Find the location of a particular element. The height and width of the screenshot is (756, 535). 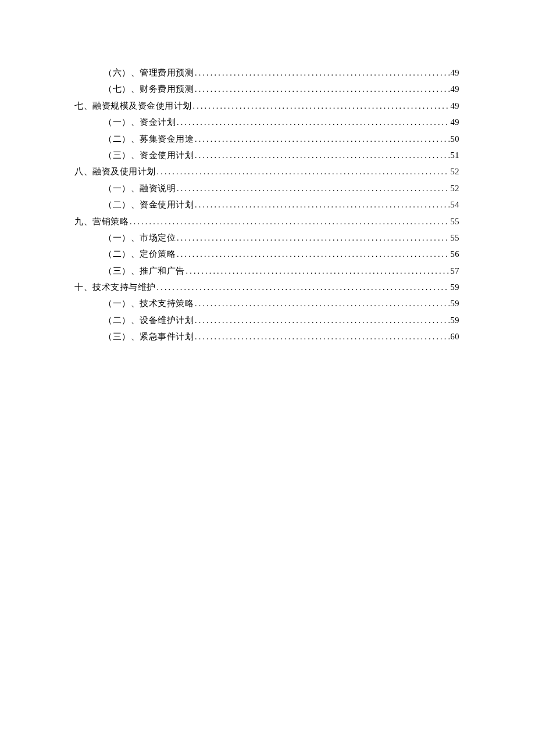

toc-entry: 十、技术支持与维护 59 is located at coordinates (267, 287).